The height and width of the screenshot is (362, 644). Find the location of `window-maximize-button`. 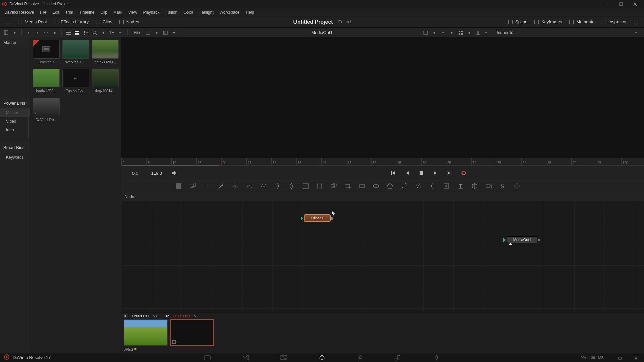

window-maximize-button is located at coordinates (621, 4).